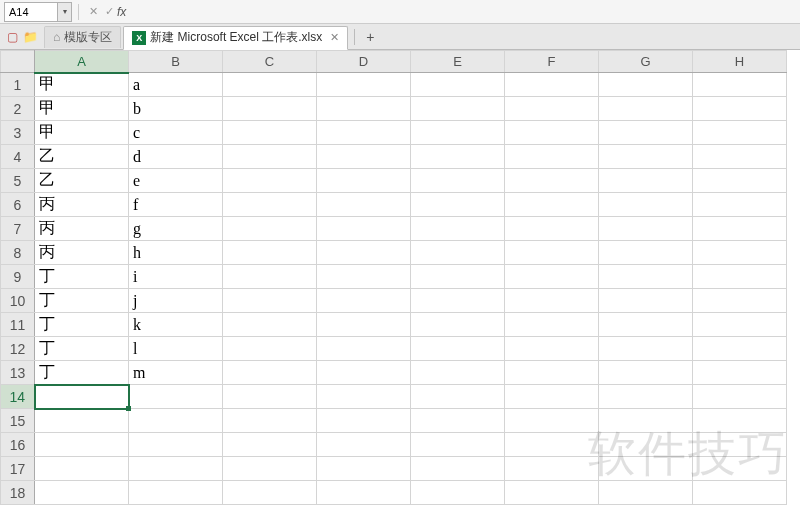 The width and height of the screenshot is (800, 506). I want to click on cell-A11: 丁, so click(82, 325).